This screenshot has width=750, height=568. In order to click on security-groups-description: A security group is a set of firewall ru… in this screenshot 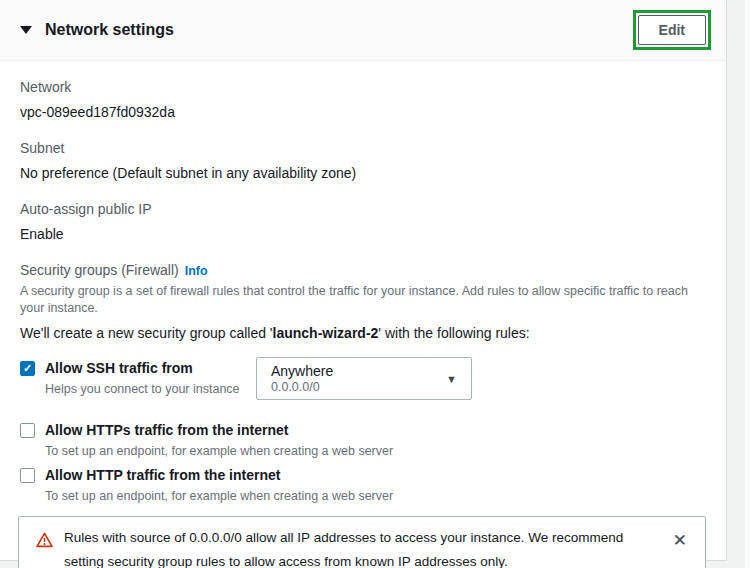, I will do `click(363, 300)`.